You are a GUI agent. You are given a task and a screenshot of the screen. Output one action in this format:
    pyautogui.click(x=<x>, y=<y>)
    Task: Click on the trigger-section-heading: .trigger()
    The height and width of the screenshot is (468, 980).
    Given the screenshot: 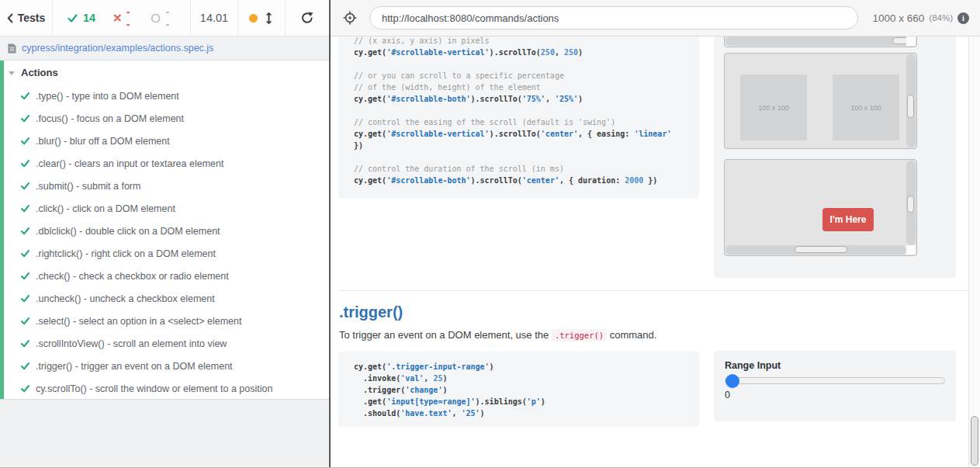 What is the action you would take?
    pyautogui.click(x=371, y=312)
    